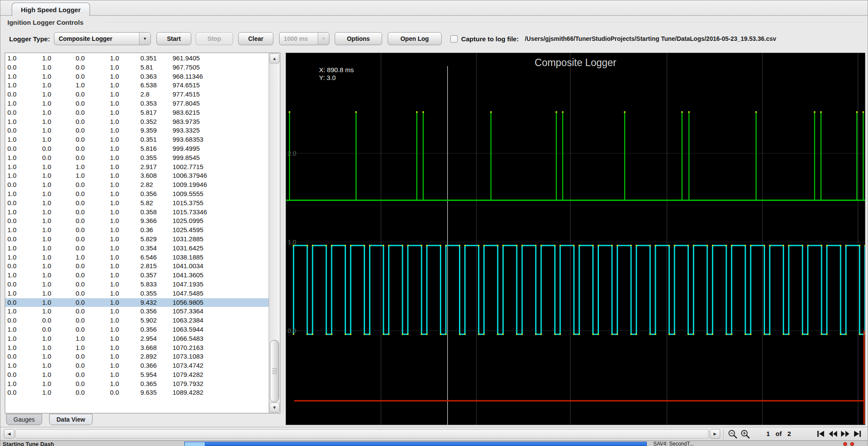  What do you see at coordinates (137, 257) in the screenshot?
I see `table-row: 1.01.01.01.06.5461038.1885` at bounding box center [137, 257].